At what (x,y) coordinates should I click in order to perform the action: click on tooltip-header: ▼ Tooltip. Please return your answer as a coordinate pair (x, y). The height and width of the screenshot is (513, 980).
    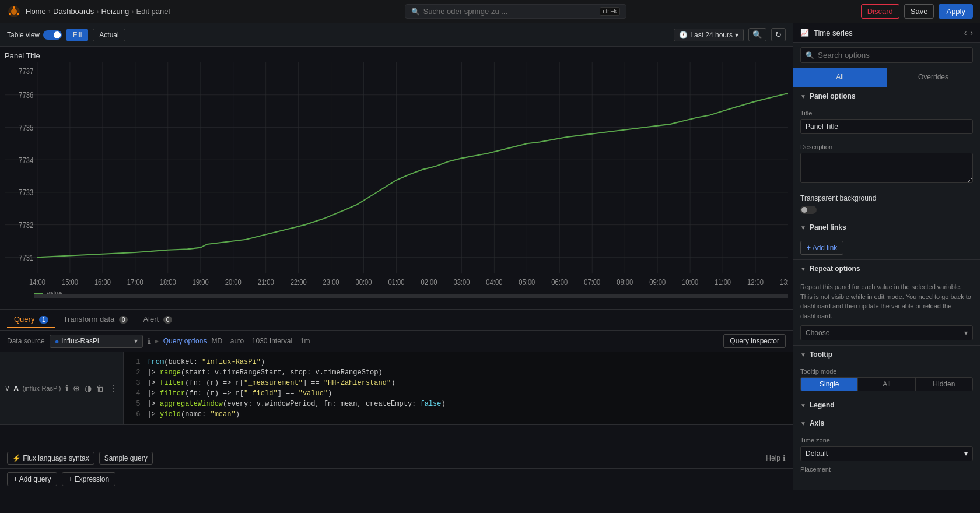
    Looking at the image, I should click on (887, 354).